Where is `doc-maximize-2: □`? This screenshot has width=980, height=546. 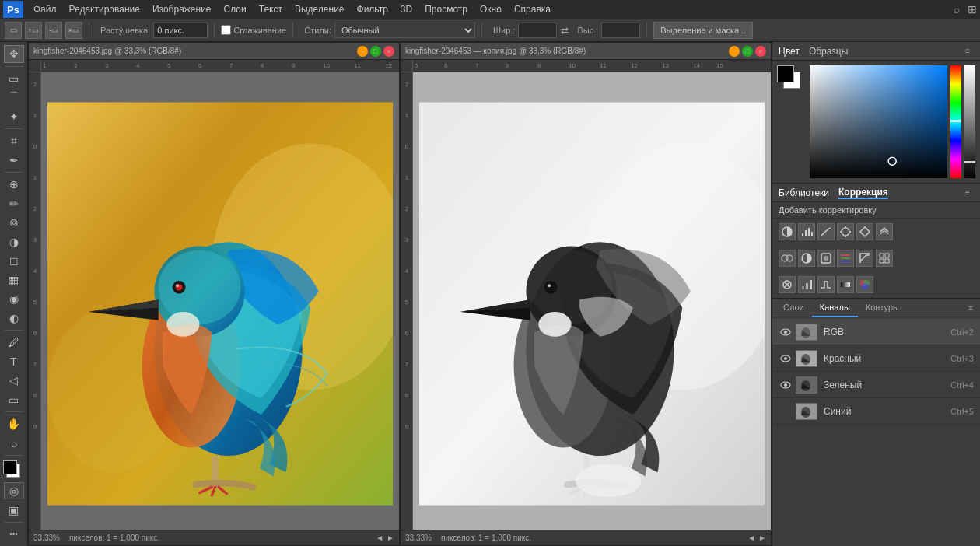 doc-maximize-2: □ is located at coordinates (747, 51).